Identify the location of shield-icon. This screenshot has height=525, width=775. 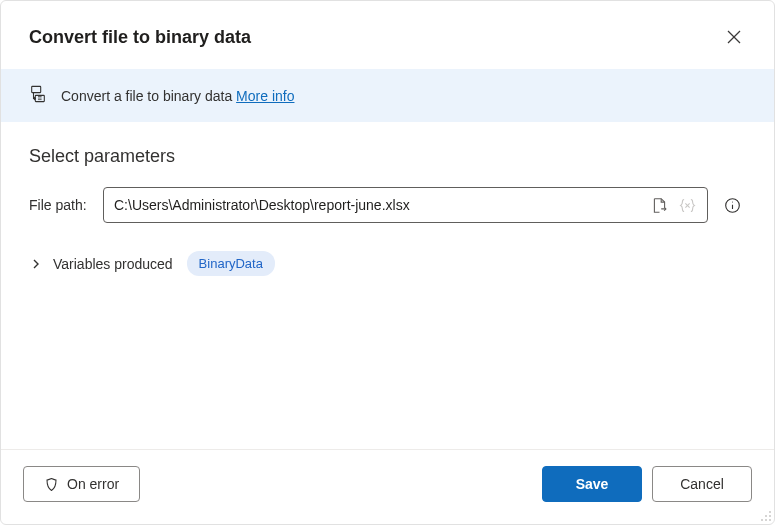
(52, 484).